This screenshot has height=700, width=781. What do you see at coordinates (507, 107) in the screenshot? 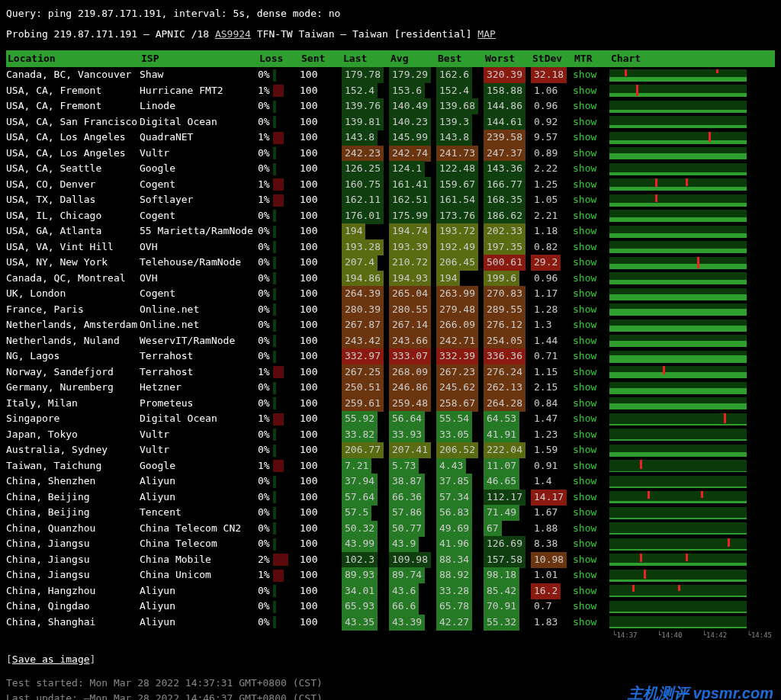
I see `worst-cell: 144.86` at bounding box center [507, 107].